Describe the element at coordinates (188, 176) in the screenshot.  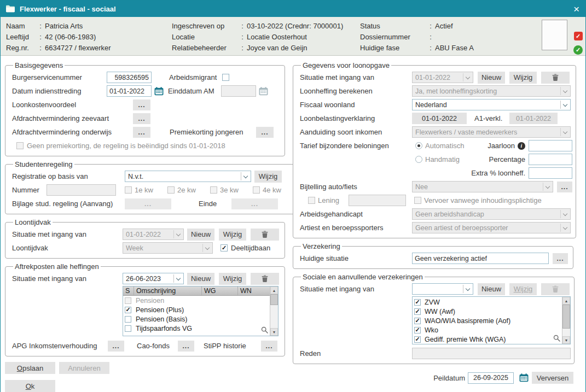
I see `registratie-dropdown: N.v.t.` at that location.